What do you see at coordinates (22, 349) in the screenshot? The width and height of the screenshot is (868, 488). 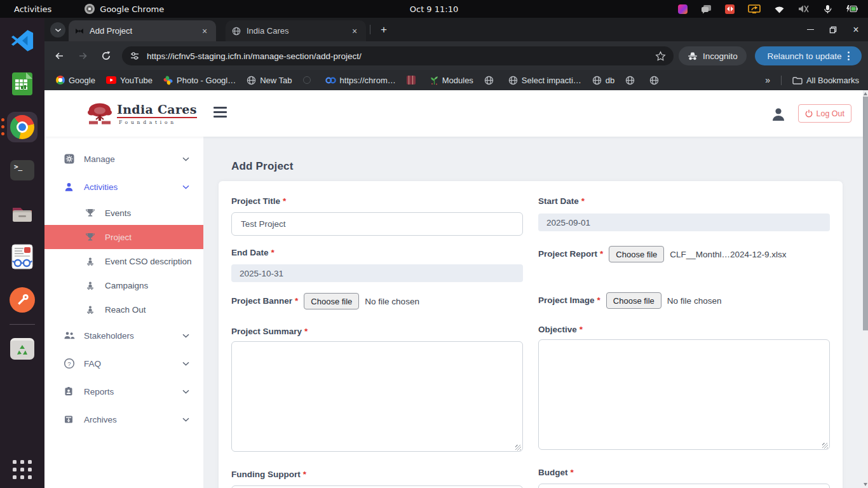 I see `dock-trash-icon` at bounding box center [22, 349].